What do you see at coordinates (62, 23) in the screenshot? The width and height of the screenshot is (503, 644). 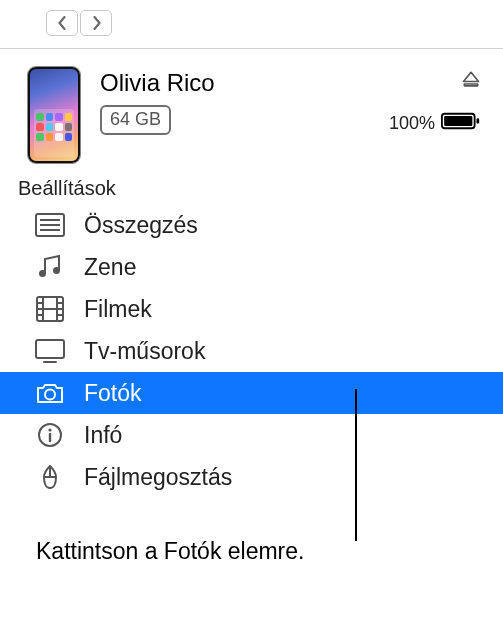 I see `back-button` at bounding box center [62, 23].